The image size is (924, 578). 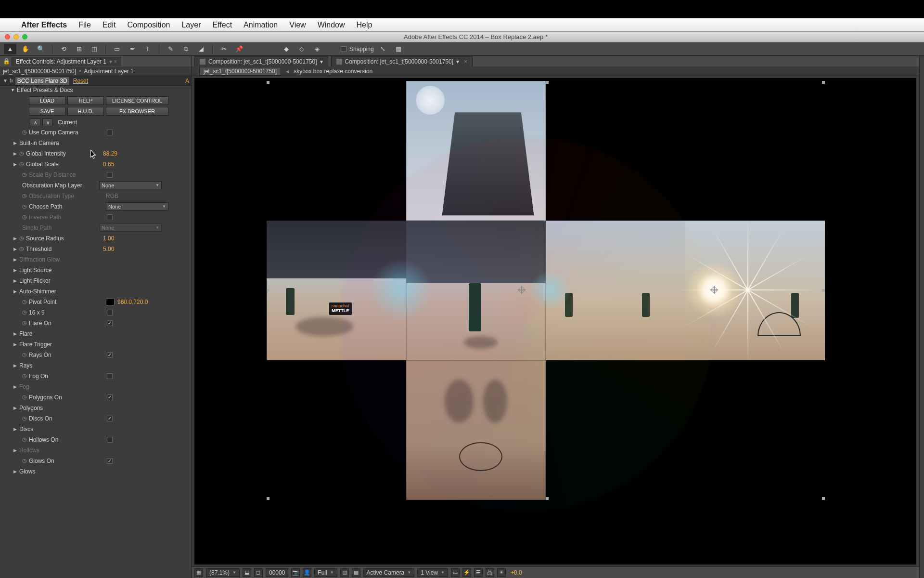 What do you see at coordinates (110, 419) in the screenshot?
I see `discs-on-checkbox: ✓` at bounding box center [110, 419].